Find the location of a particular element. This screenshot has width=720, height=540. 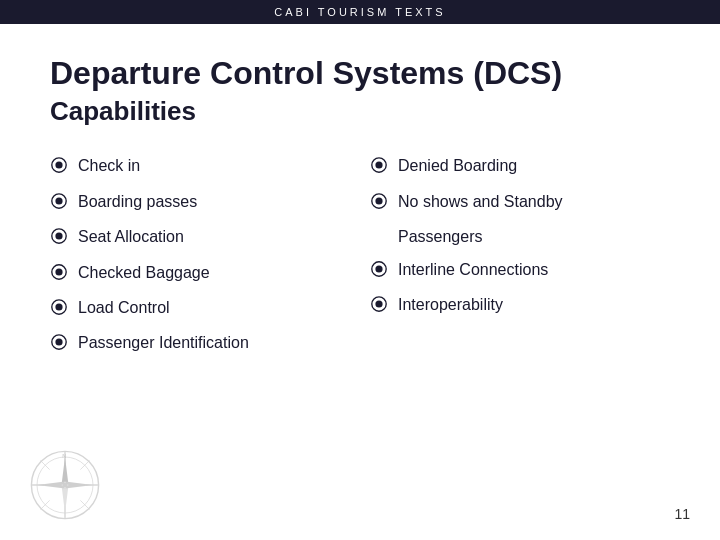

list-item-text: Check in is located at coordinates (109, 166).